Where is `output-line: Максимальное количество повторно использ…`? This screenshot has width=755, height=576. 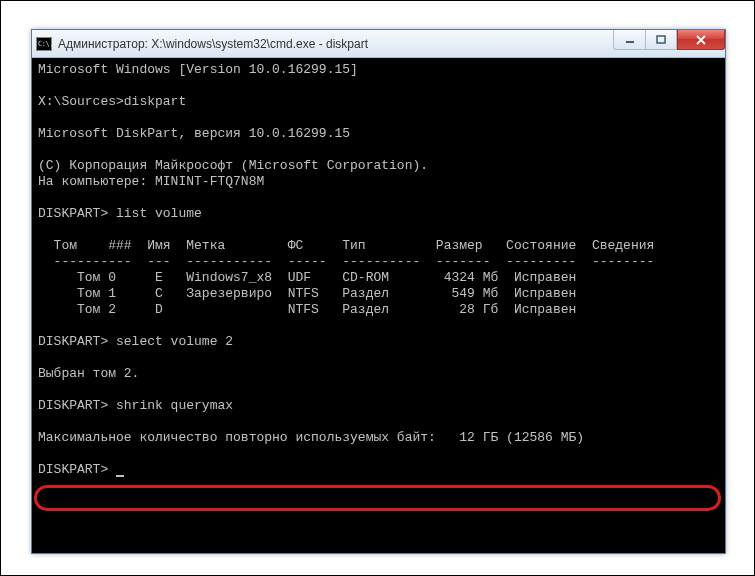
output-line: Максимальное количество повторно использ… is located at coordinates (311, 438).